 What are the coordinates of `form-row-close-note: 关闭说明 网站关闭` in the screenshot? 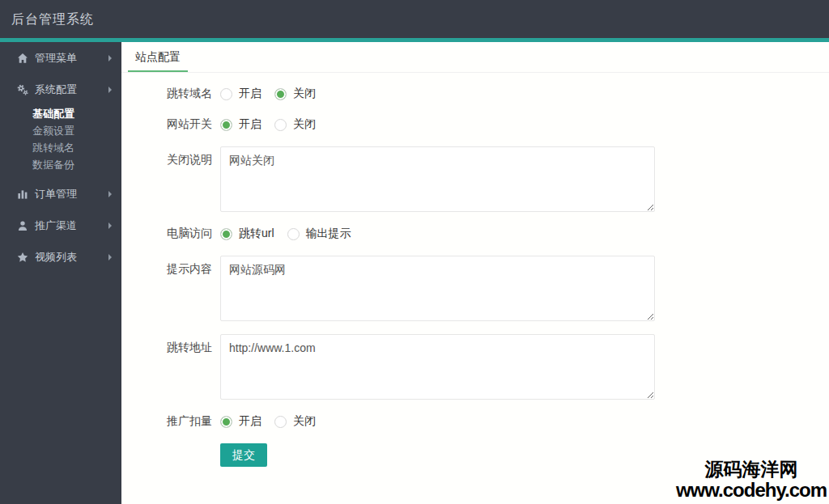 It's located at (475, 180).